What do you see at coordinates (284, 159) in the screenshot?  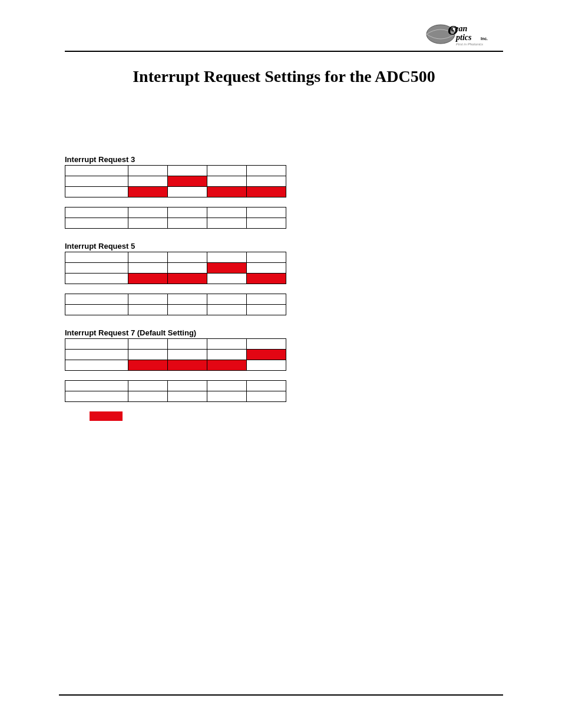 I see `section-heading-irq3: Interrupt Request 3` at bounding box center [284, 159].